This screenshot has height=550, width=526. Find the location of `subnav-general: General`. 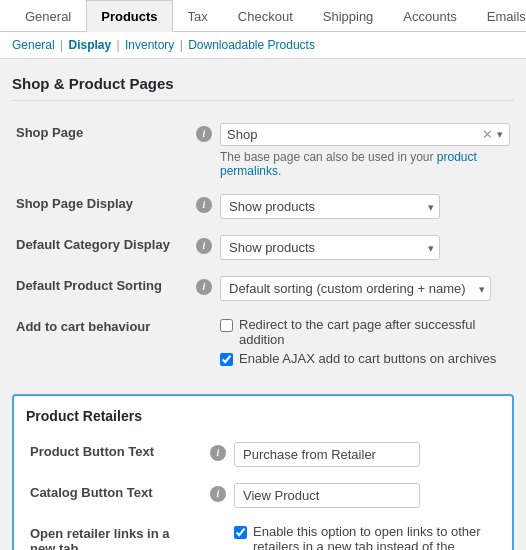

subnav-general: General is located at coordinates (34, 45).